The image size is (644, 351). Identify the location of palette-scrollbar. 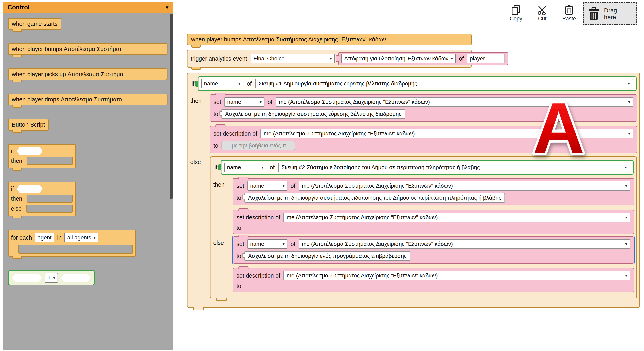
(171, 106).